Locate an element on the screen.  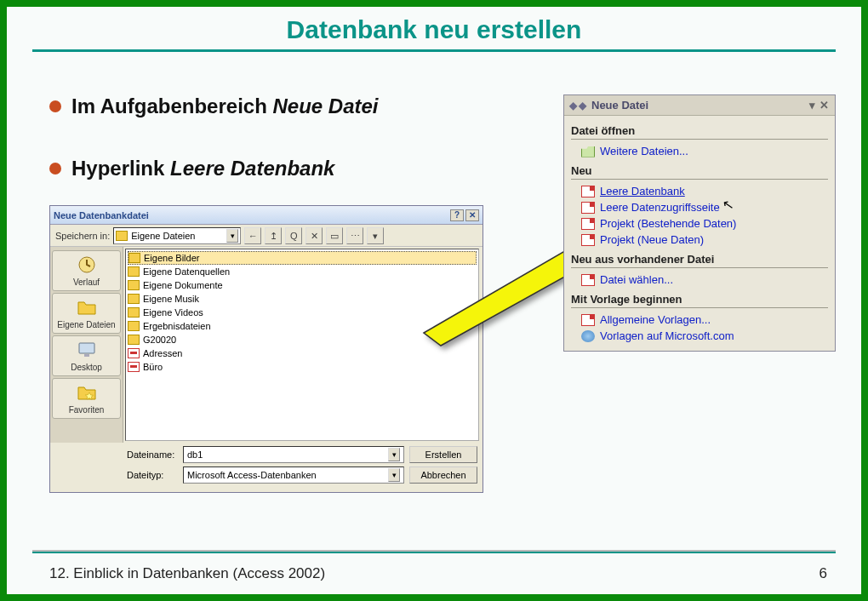
places-desktop: Desktop is located at coordinates (87, 356).